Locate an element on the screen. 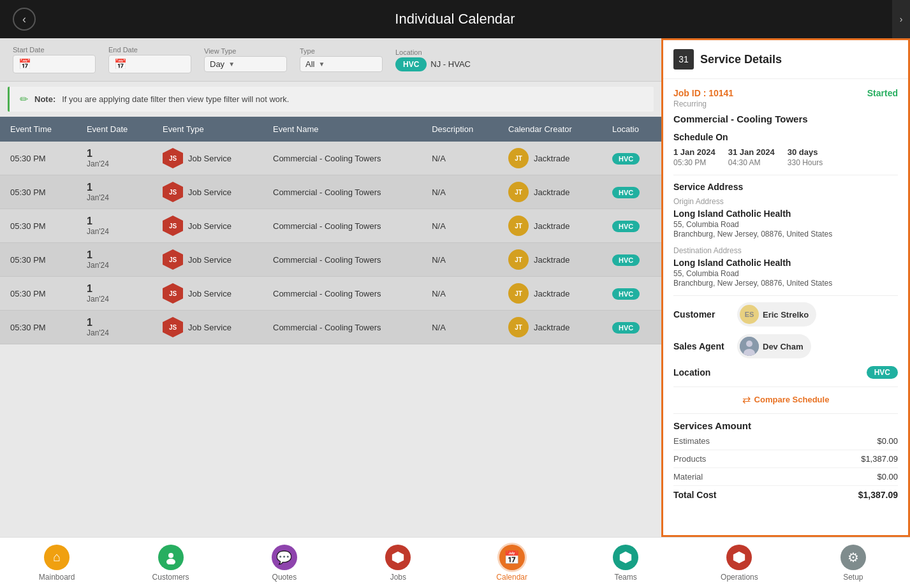 The height and width of the screenshot is (588, 910). nav-quotes: 💬 Quotes is located at coordinates (284, 563).